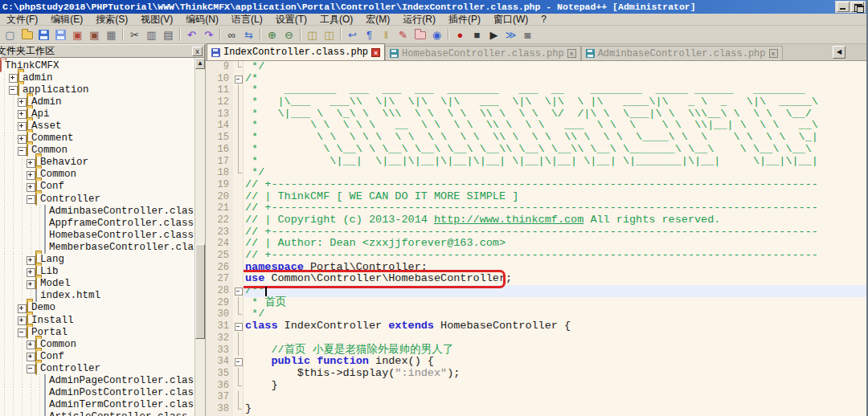 The width and height of the screenshot is (868, 416). Describe the element at coordinates (536, 279) in the screenshot. I see `code-line-27: 27use Common\Controller\HomebaseControll…` at that location.